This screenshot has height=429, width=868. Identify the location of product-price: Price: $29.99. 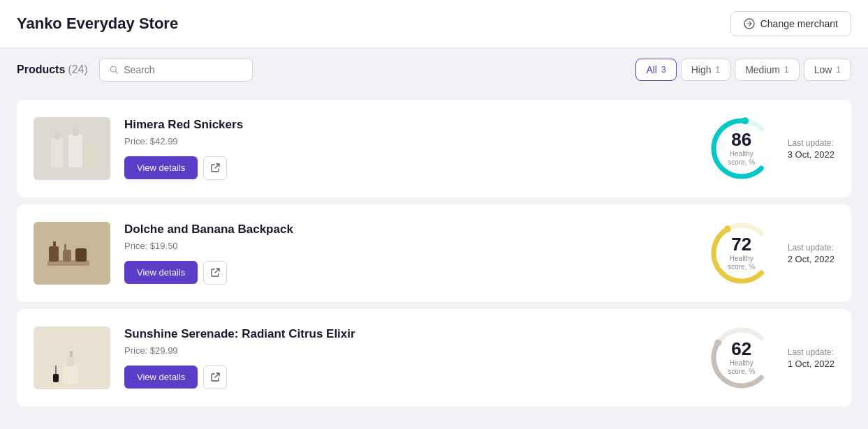
(409, 350).